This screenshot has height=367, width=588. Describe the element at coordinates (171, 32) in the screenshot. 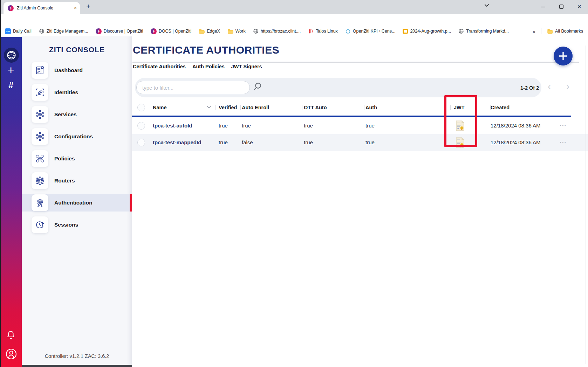

I see `bookmark-docs: DOCS | OpenZiti` at that location.